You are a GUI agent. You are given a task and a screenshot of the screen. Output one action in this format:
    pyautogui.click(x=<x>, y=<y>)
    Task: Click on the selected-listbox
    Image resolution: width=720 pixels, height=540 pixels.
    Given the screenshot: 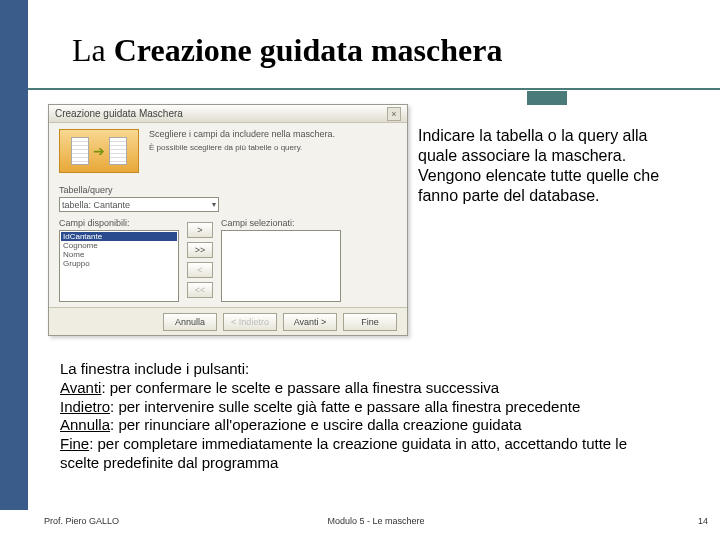 What is the action you would take?
    pyautogui.click(x=281, y=266)
    